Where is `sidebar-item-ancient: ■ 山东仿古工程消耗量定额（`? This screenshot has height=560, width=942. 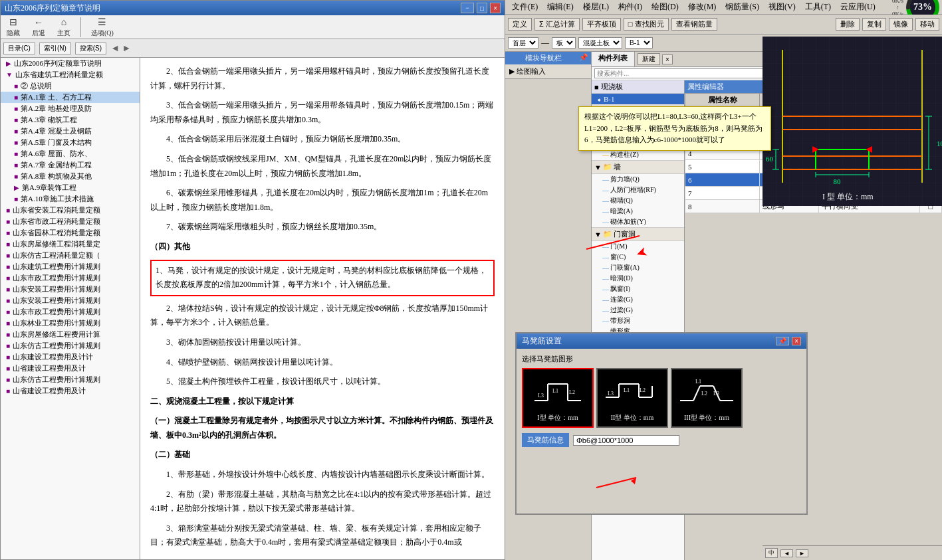 sidebar-item-ancient: ■ 山东仿古工程消耗量定额（ is located at coordinates (70, 255).